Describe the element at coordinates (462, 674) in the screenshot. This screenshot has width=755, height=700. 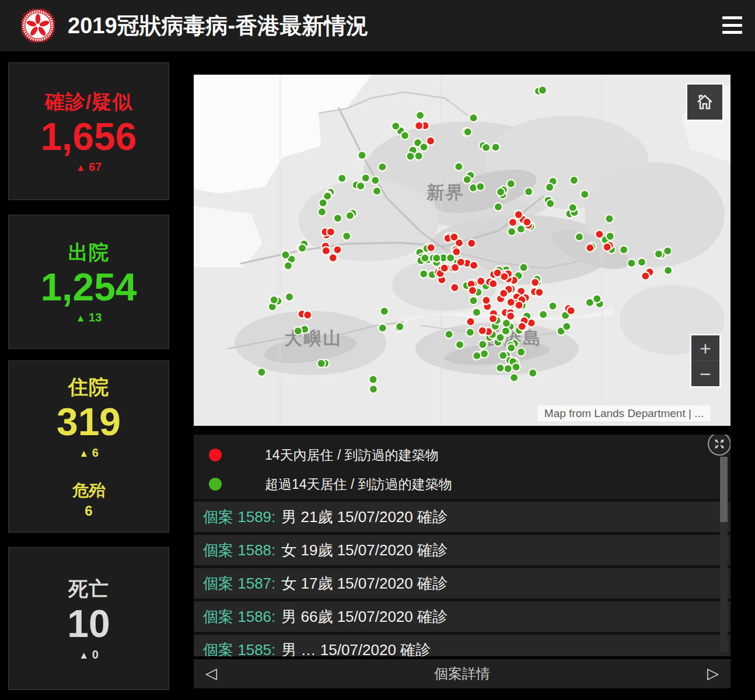
I see `footer-tab-label: 個案詳情` at that location.